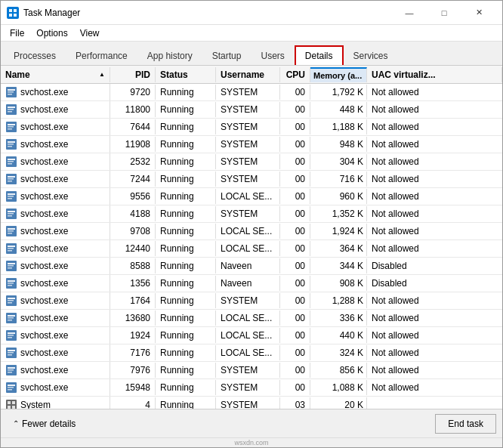 The height and width of the screenshot is (448, 503). Describe the element at coordinates (17, 33) in the screenshot. I see `menu-file: File` at that location.